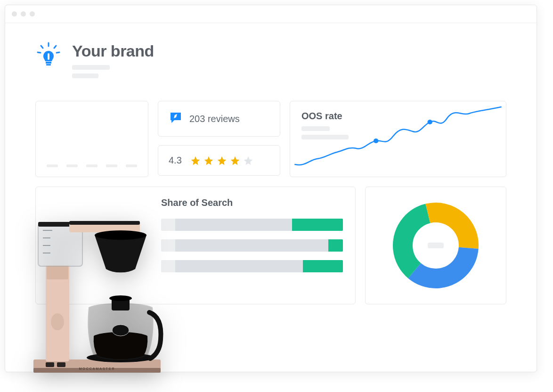  Describe the element at coordinates (436, 245) in the screenshot. I see `donut-chart-card` at that location.